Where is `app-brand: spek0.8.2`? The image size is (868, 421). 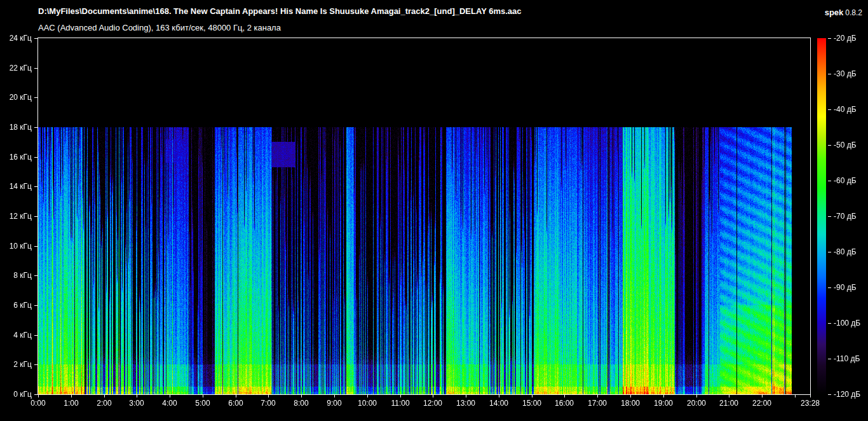 app-brand: spek0.8.2 is located at coordinates (844, 12).